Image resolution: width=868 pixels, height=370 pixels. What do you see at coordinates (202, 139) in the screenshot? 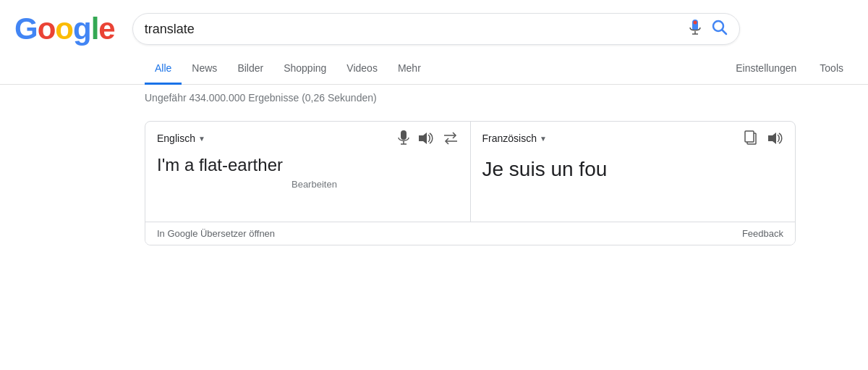
I see `source-lang-arrow: ▼` at bounding box center [202, 139].